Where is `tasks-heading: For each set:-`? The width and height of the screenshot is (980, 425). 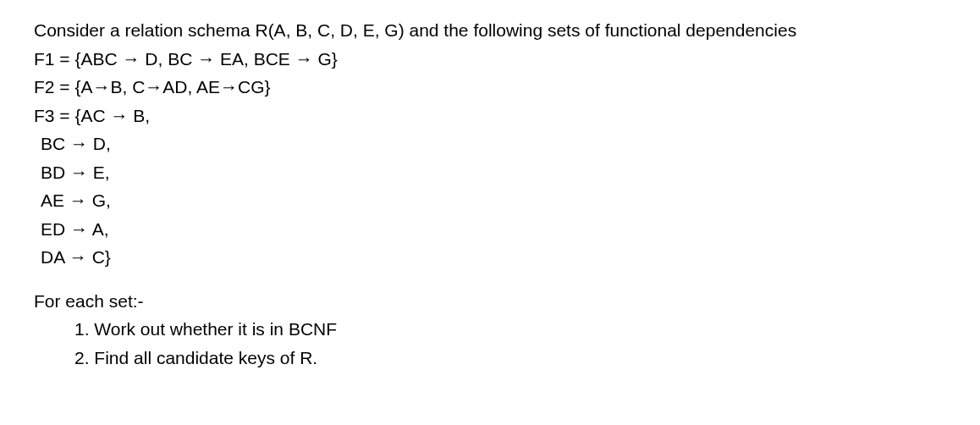 tasks-heading: For each set:- is located at coordinates (490, 301).